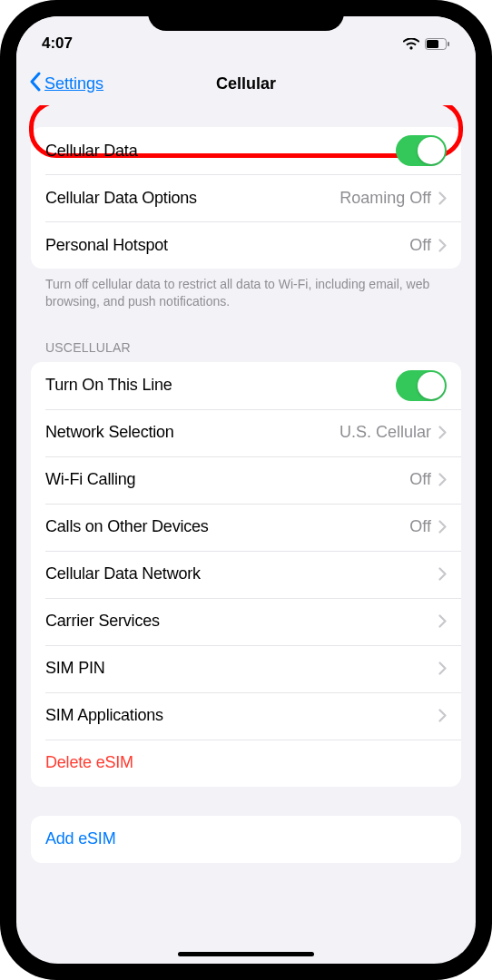 The width and height of the screenshot is (492, 980). Describe the element at coordinates (246, 669) in the screenshot. I see `row-sim-pin: SIM PIN` at that location.